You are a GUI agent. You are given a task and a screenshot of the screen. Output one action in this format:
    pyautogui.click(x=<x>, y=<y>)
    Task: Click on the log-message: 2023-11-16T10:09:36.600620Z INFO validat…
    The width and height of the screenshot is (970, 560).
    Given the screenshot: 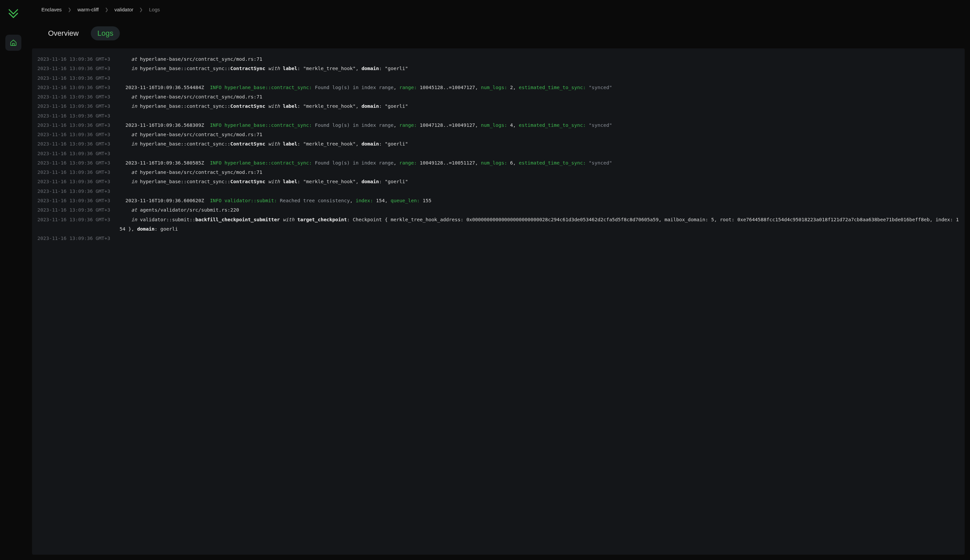 What is the action you would take?
    pyautogui.click(x=539, y=201)
    